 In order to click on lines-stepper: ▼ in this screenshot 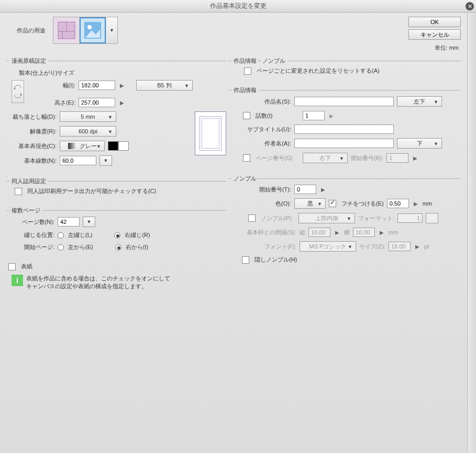, I will do `click(106, 161)`.